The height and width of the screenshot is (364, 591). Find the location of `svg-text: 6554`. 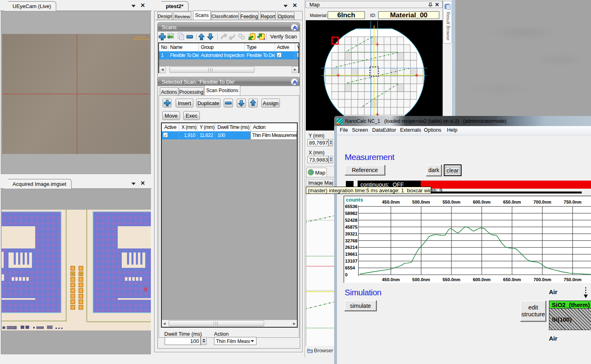

svg-text: 6554 is located at coordinates (350, 268).